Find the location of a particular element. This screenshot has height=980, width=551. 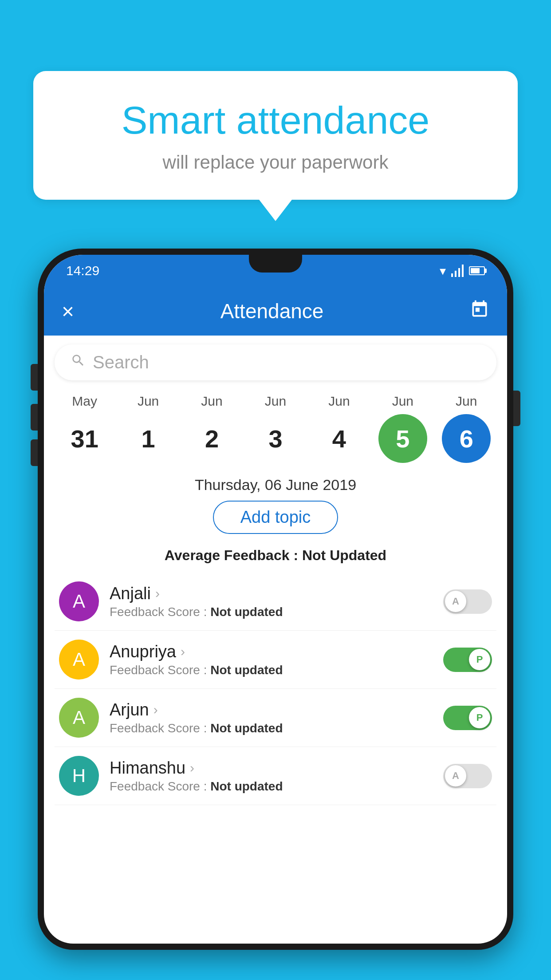

date-day-3: 3 is located at coordinates (276, 439).